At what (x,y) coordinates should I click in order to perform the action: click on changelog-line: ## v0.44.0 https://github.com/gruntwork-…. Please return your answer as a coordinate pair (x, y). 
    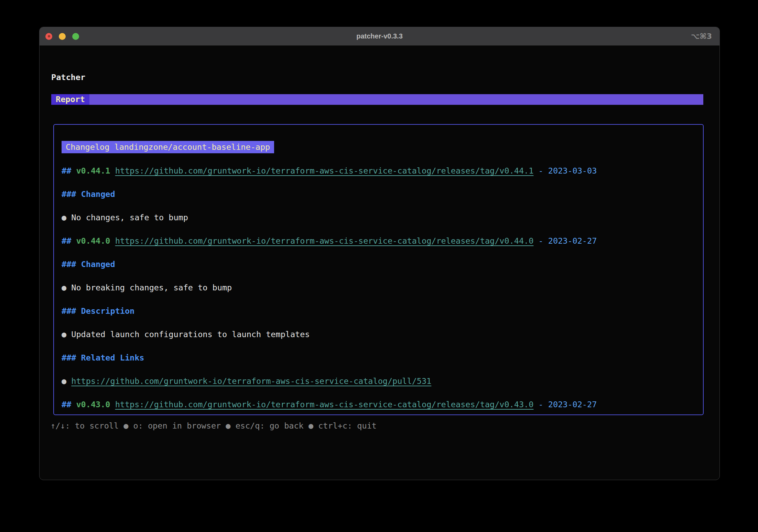
    Looking at the image, I should click on (378, 241).